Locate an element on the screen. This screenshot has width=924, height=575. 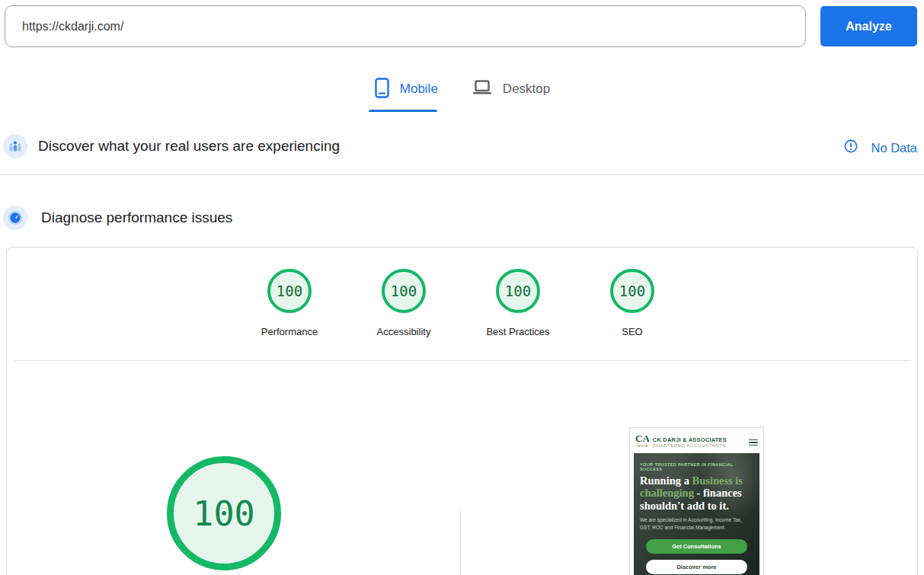
gauge-icon is located at coordinates (15, 218).